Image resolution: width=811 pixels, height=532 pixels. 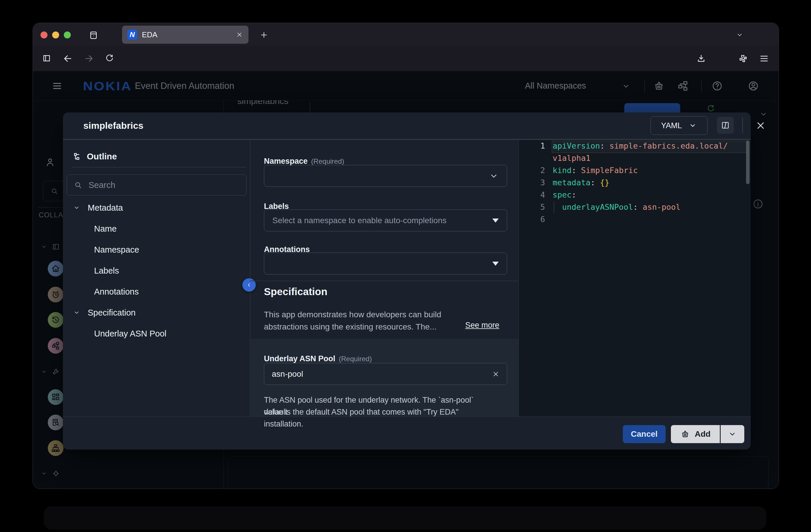 What do you see at coordinates (640, 146) in the screenshot?
I see `code-text: apiVersion: simple-fabrics.eda.local/` at bounding box center [640, 146].